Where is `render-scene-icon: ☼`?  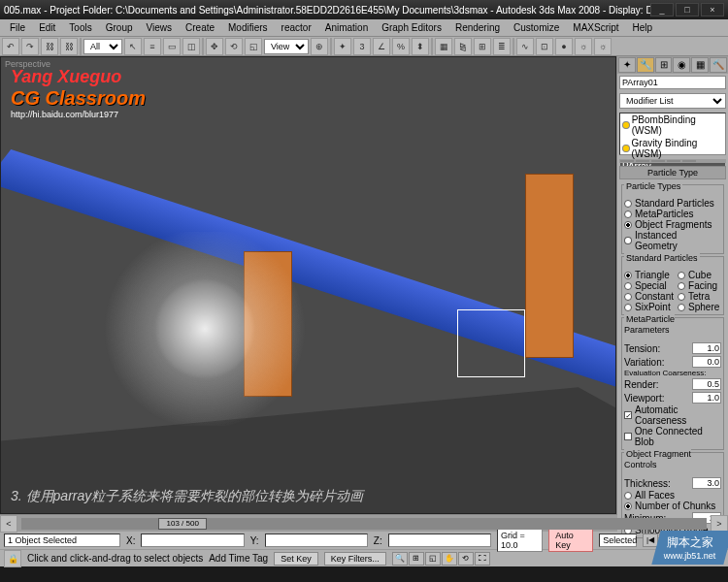
render-scene-icon: ☼ is located at coordinates (583, 47).